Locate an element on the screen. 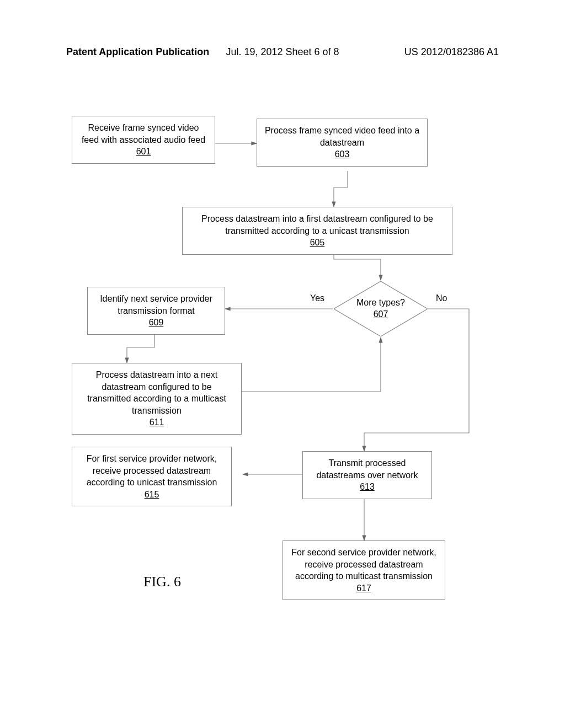 This screenshot has height=728, width=565. box-613-ref: 613 is located at coordinates (367, 486).